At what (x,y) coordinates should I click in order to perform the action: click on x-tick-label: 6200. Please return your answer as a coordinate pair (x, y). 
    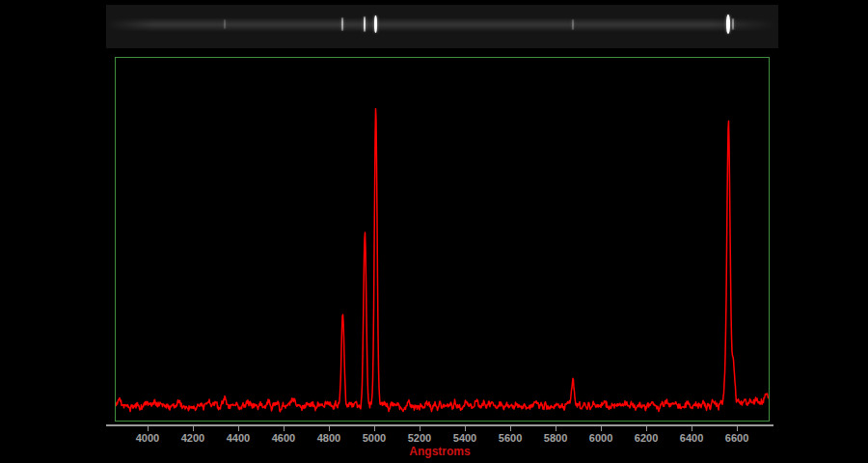
    Looking at the image, I should click on (646, 438).